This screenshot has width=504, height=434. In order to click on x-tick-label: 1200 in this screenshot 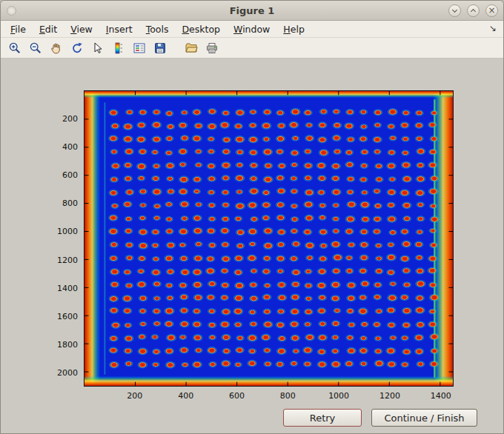, I will do `click(390, 395)`.